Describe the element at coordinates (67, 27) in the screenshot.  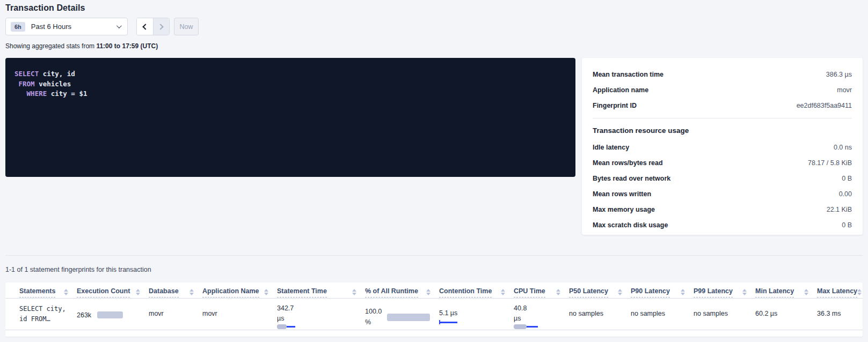
I see `time-range-dropdown: 6h Past 6 Hours` at that location.